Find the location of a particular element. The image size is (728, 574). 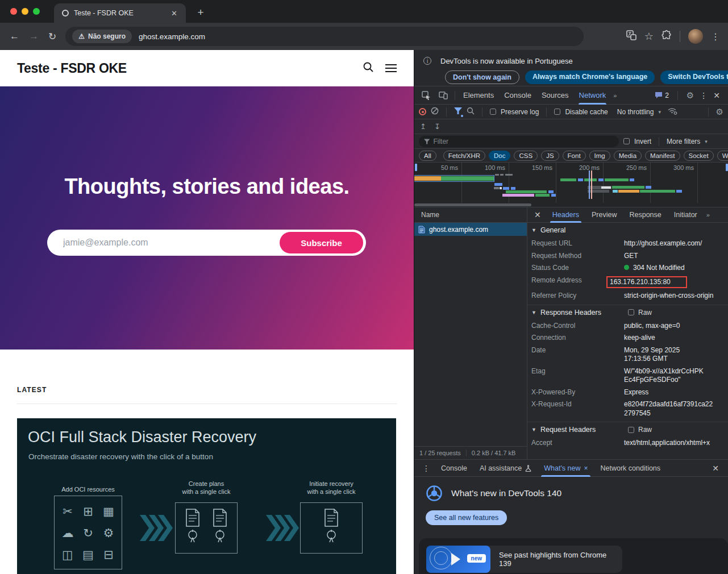

throttling-select: No throttling is located at coordinates (635, 112).